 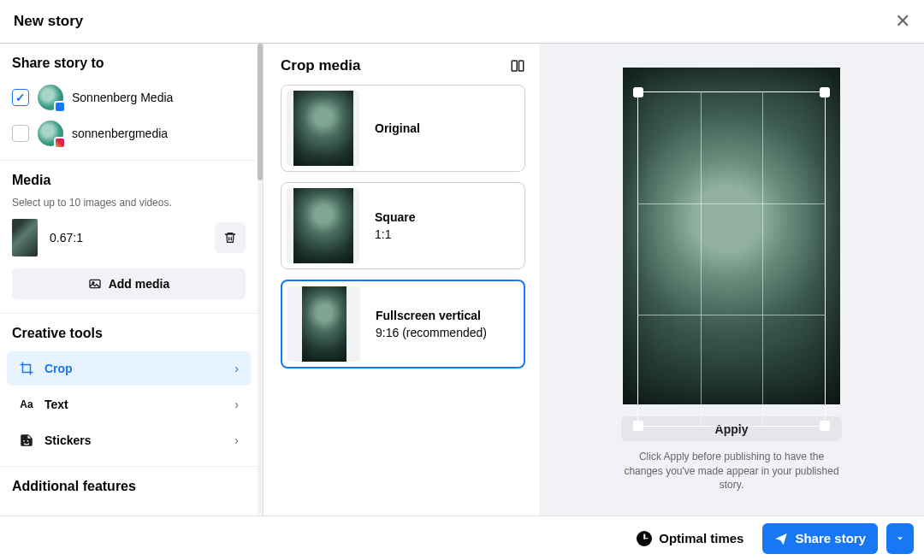 What do you see at coordinates (702, 539) in the screenshot?
I see `optimal-times-label: Optimal times` at bounding box center [702, 539].